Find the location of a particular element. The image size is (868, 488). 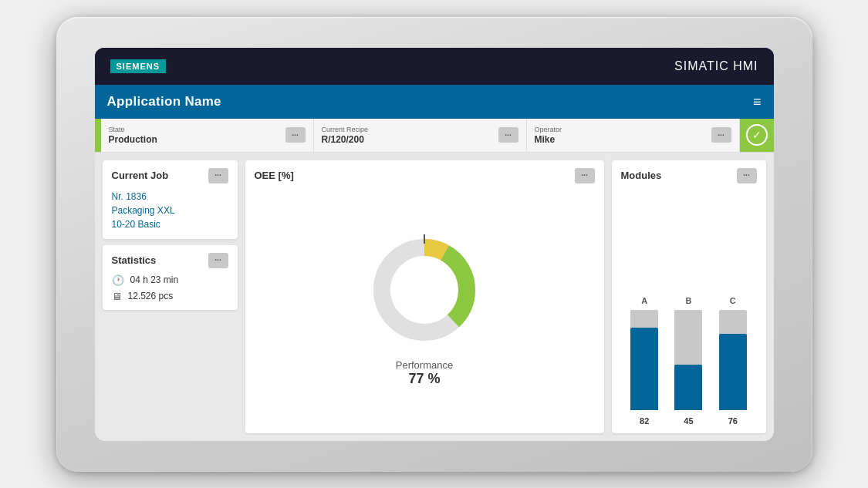

status-item-state: State Production ··· is located at coordinates (208, 136).